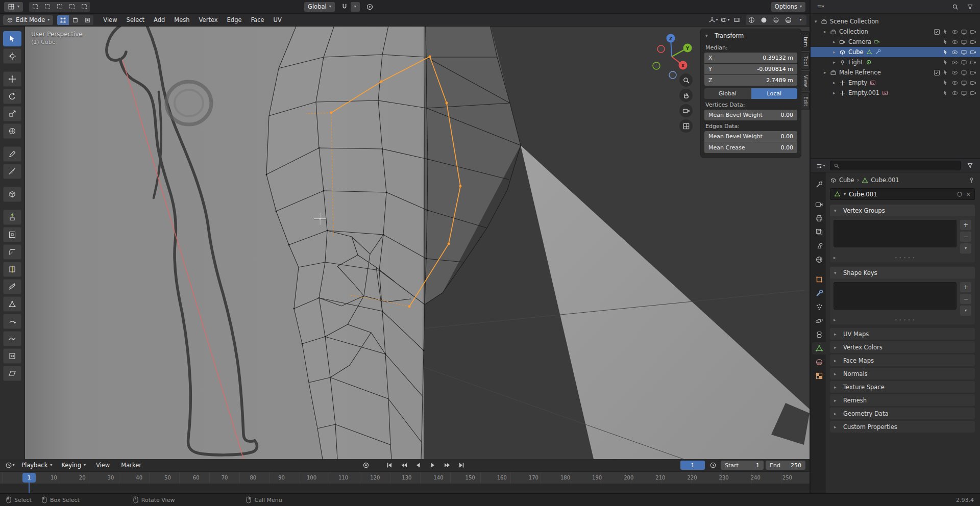 This screenshot has height=506, width=980. I want to click on outliner-row-light: Light, so click(895, 62).